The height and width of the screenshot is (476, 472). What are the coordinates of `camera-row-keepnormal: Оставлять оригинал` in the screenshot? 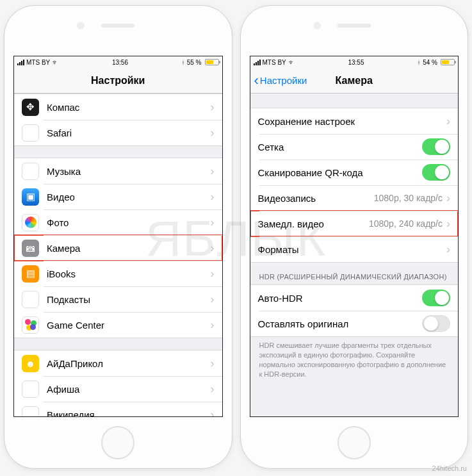 It's located at (355, 324).